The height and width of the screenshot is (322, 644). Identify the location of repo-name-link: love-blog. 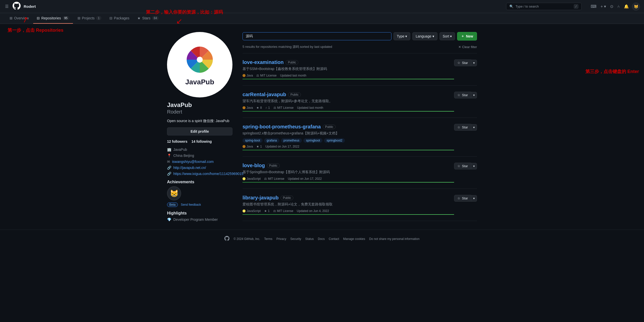
(254, 166).